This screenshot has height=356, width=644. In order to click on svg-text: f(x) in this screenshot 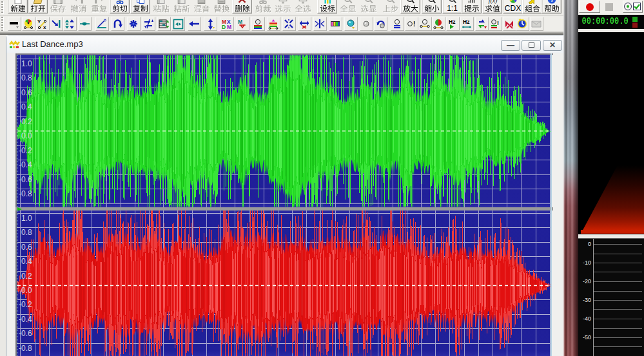, I will do `click(493, 2)`.